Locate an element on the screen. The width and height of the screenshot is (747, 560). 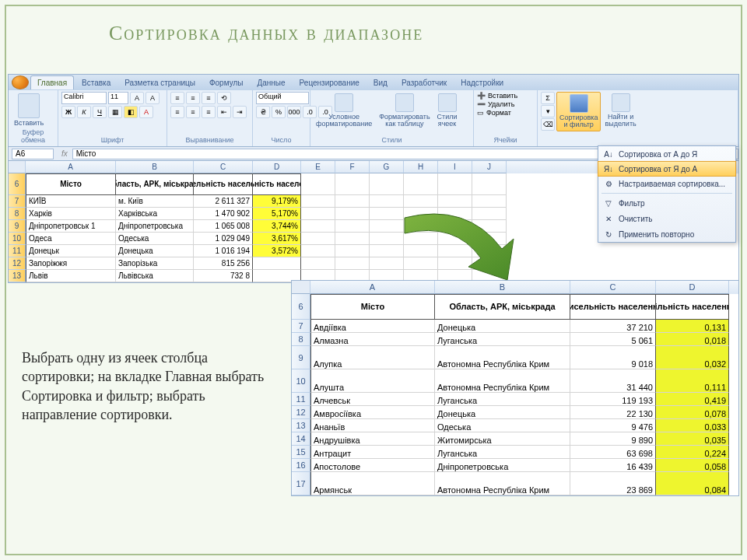
tab-data: Данные is located at coordinates (271, 82).